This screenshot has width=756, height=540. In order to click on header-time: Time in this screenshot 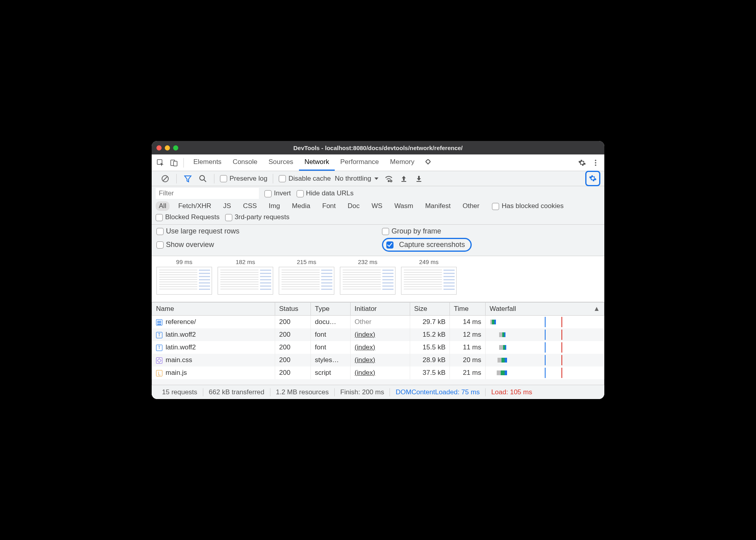, I will do `click(468, 309)`.